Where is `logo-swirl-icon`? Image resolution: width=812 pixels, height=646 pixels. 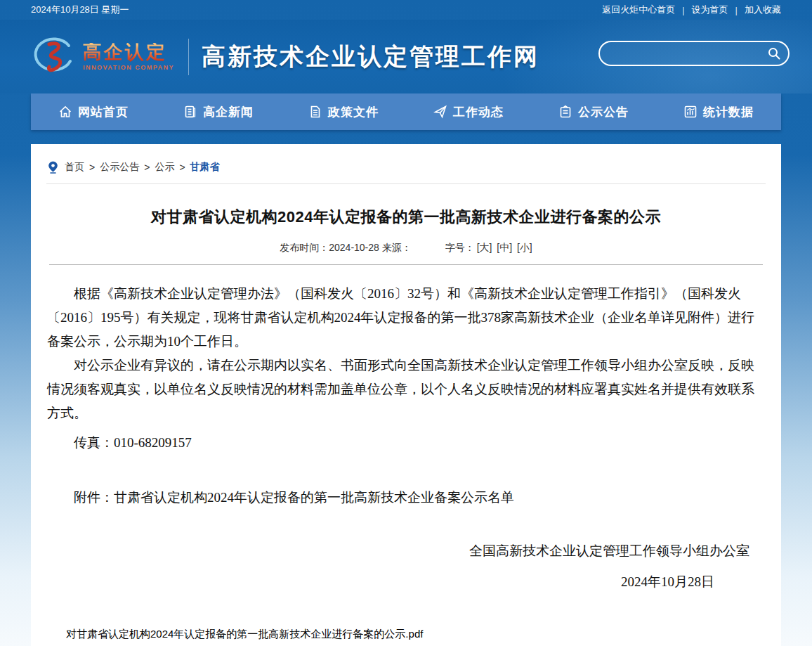 logo-swirl-icon is located at coordinates (53, 57).